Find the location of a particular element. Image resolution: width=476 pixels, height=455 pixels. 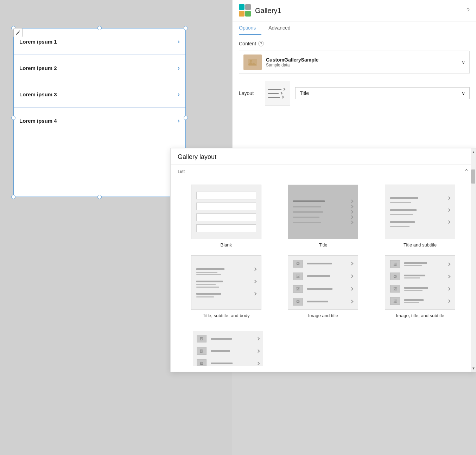

icon-cell-teal is located at coordinates (242, 7).